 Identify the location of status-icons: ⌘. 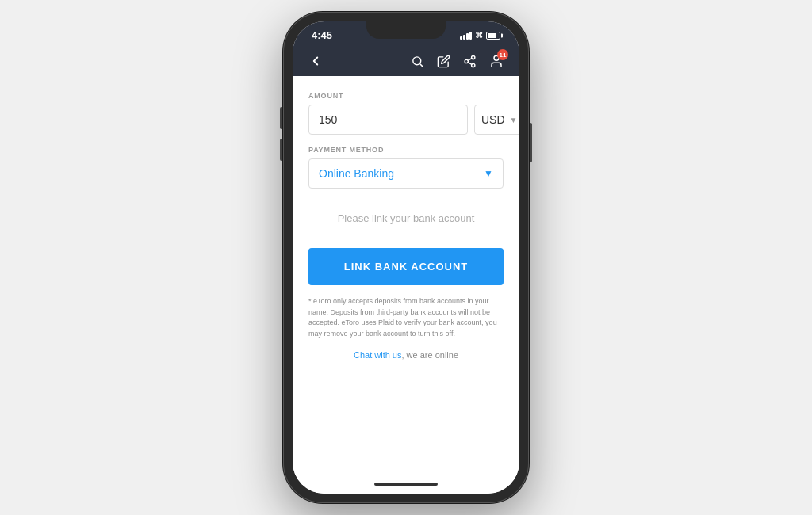
(481, 35).